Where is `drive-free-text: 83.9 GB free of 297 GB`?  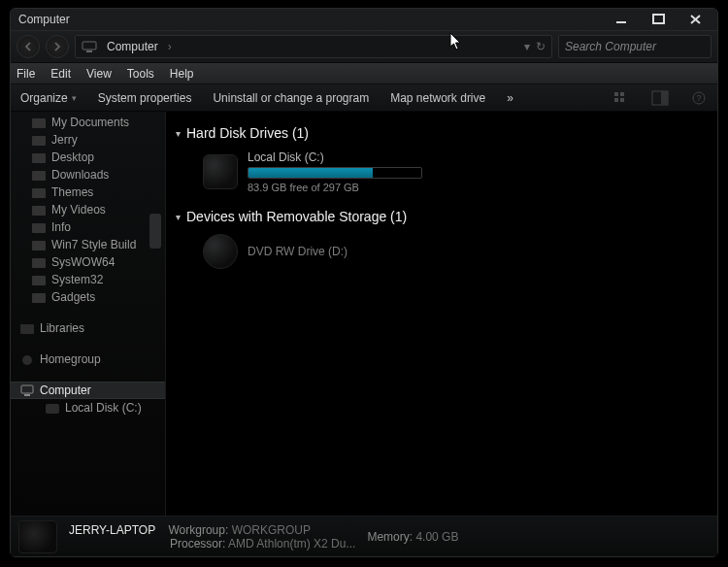
drive-free-text: 83.9 GB free of 297 GB is located at coordinates (335, 187).